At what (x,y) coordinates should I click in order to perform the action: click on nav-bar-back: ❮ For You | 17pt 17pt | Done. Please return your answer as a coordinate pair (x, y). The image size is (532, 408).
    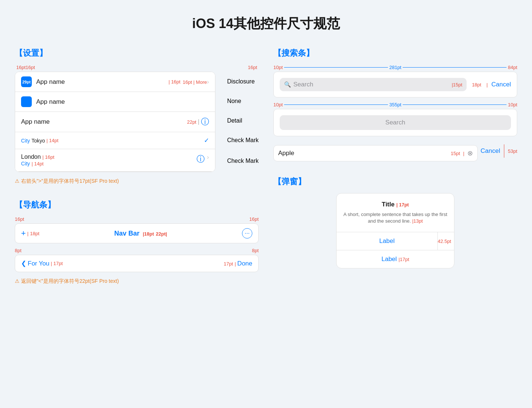
    Looking at the image, I should click on (137, 264).